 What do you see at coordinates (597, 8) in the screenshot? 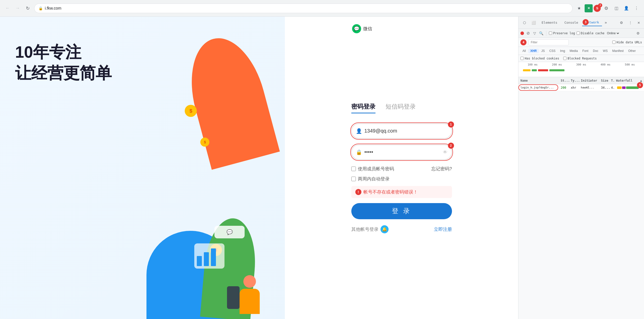
I see `ext-avatar-container: S 3` at bounding box center [597, 8].